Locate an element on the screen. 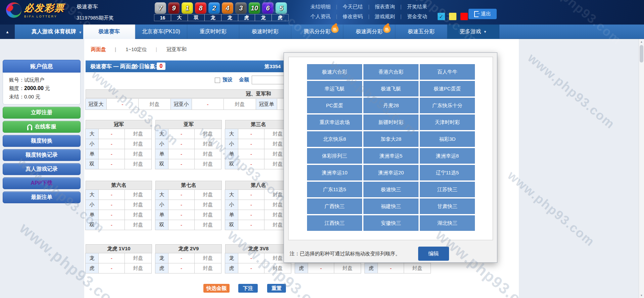 Image resolution: width=644 pixels, height=298 pixels. vertical-scrollbar: ▲ ▼ is located at coordinates (641, 169).